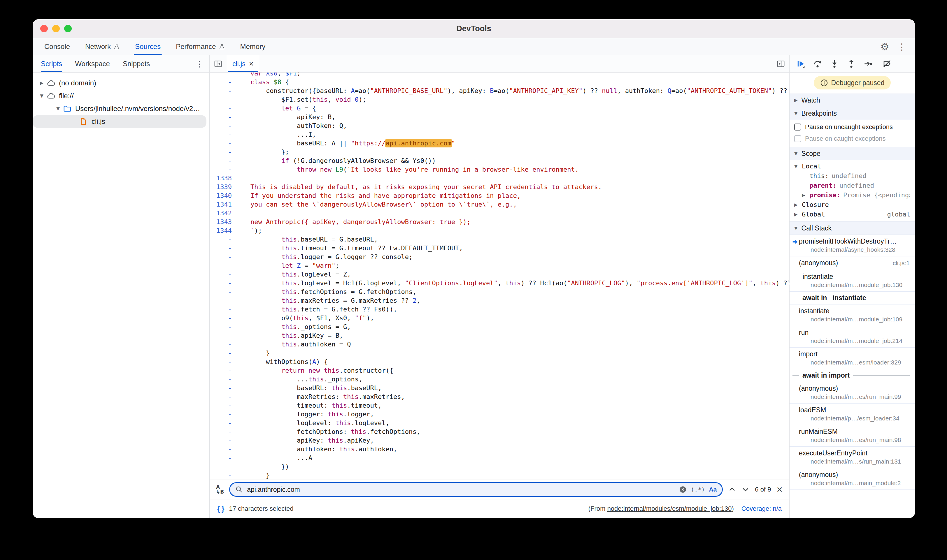 The width and height of the screenshot is (947, 560). I want to click on tab-memory: Memory, so click(253, 47).